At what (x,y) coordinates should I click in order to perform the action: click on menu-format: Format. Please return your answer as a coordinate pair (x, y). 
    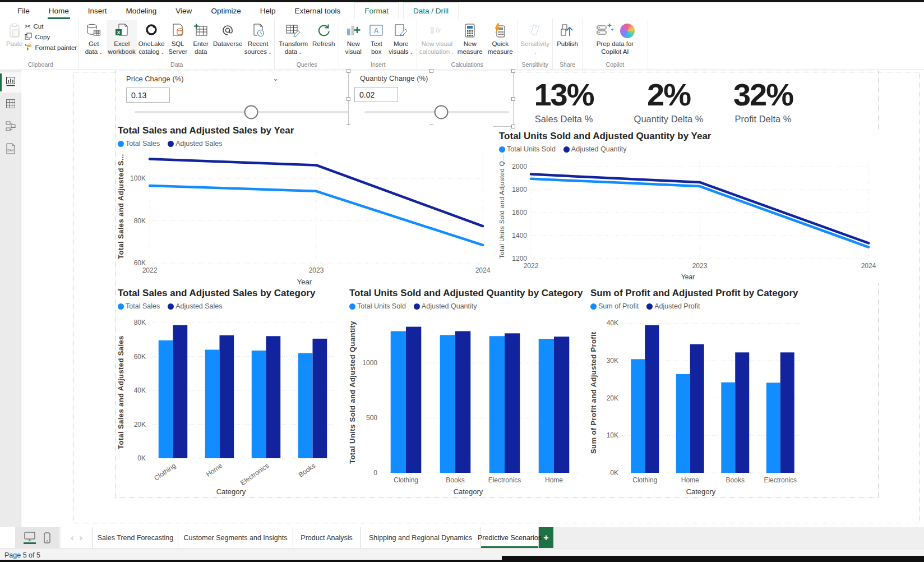
    Looking at the image, I should click on (377, 11).